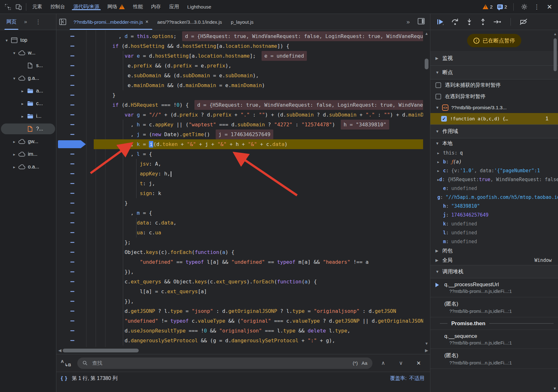 Image resolution: width=558 pixels, height=392 pixels. What do you see at coordinates (174, 7) in the screenshot?
I see `tab-应用: 应用` at bounding box center [174, 7].